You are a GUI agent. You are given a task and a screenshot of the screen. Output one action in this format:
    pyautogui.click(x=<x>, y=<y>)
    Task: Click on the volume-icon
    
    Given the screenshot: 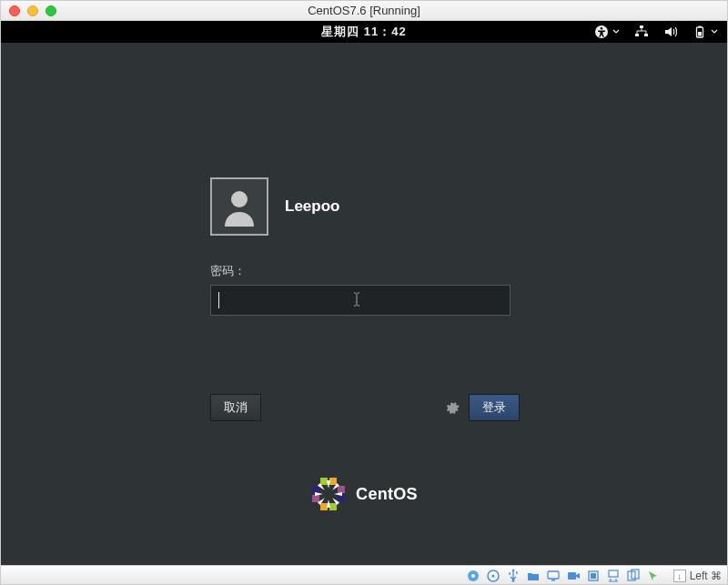 What is the action you would take?
    pyautogui.click(x=671, y=32)
    